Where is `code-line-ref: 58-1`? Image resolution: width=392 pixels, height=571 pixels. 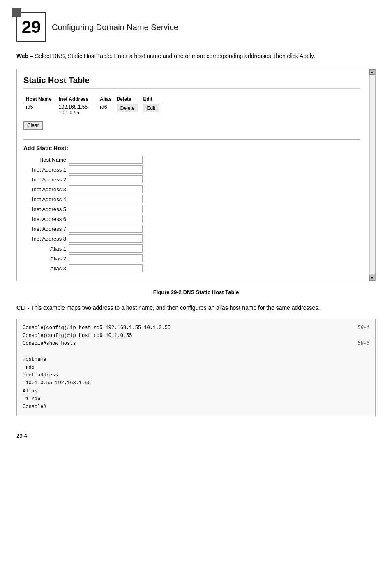
code-line-ref: 58-1 is located at coordinates (363, 328).